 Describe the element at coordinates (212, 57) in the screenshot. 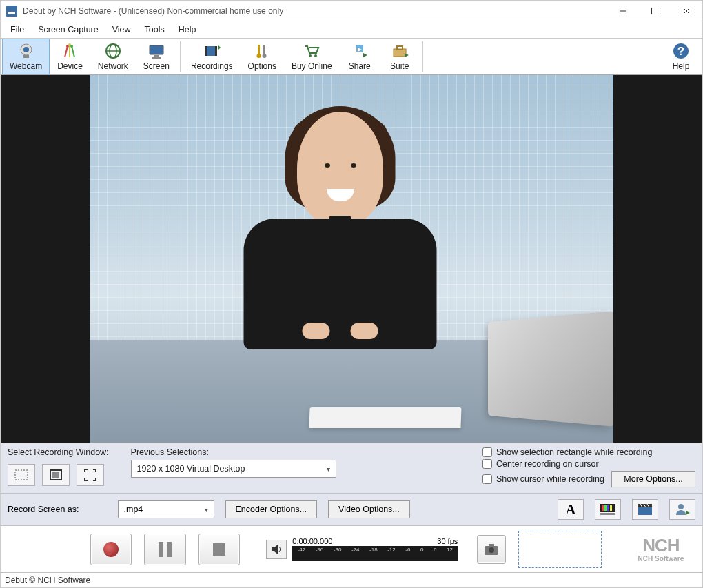

I see `toolbar-recordings-button: Recordings` at that location.